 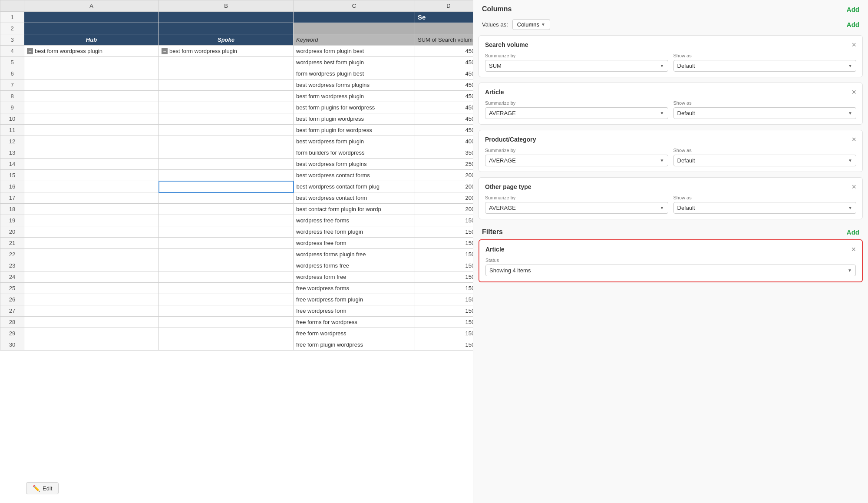 I want to click on row3-sum: SUM of Search volume, so click(x=444, y=40).